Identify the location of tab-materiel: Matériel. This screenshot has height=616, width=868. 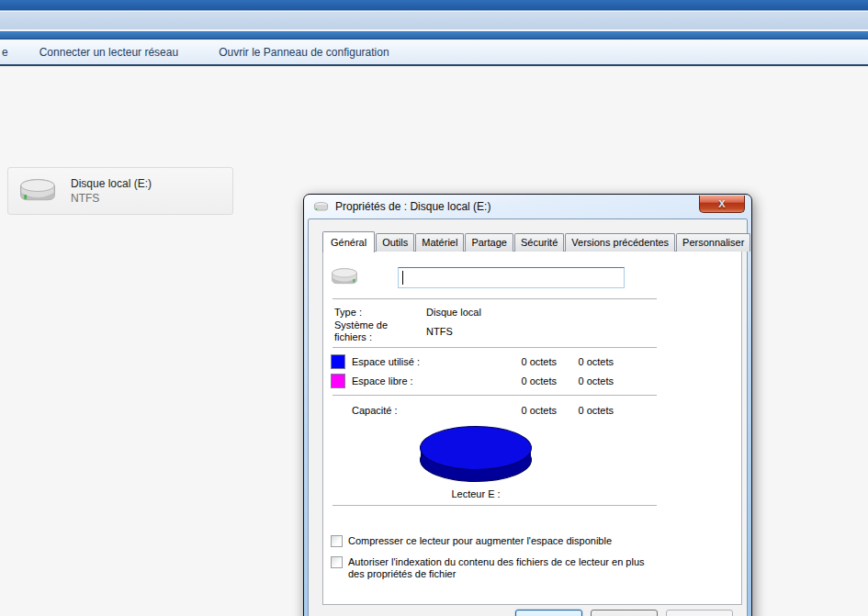
(439, 242).